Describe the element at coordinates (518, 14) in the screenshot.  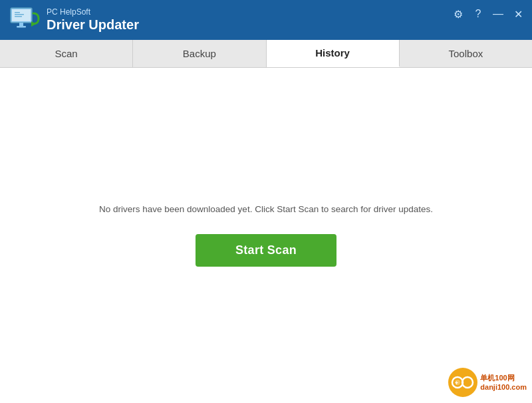
I see `close-button: ✕` at that location.